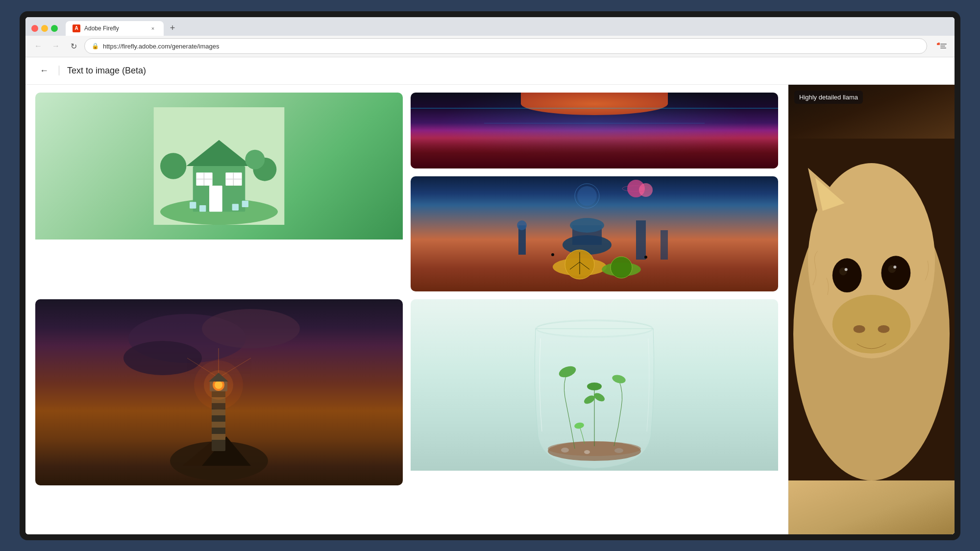  I want to click on minimize-window-button, so click(45, 28).